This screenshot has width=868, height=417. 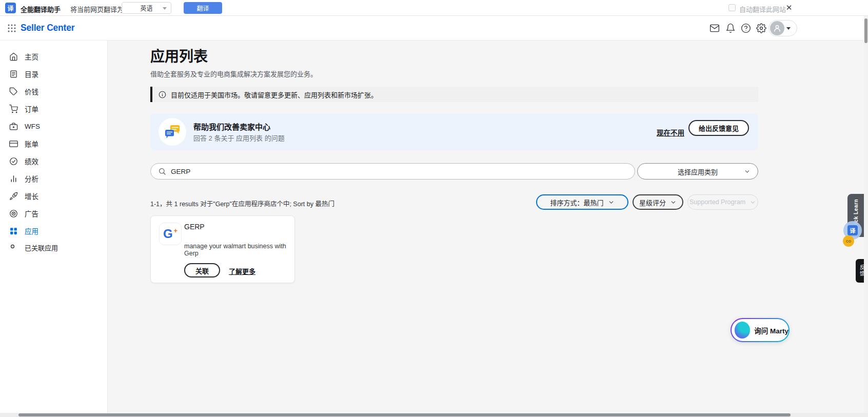 What do you see at coordinates (866, 214) in the screenshot?
I see `vertical-scrollbar` at bounding box center [866, 214].